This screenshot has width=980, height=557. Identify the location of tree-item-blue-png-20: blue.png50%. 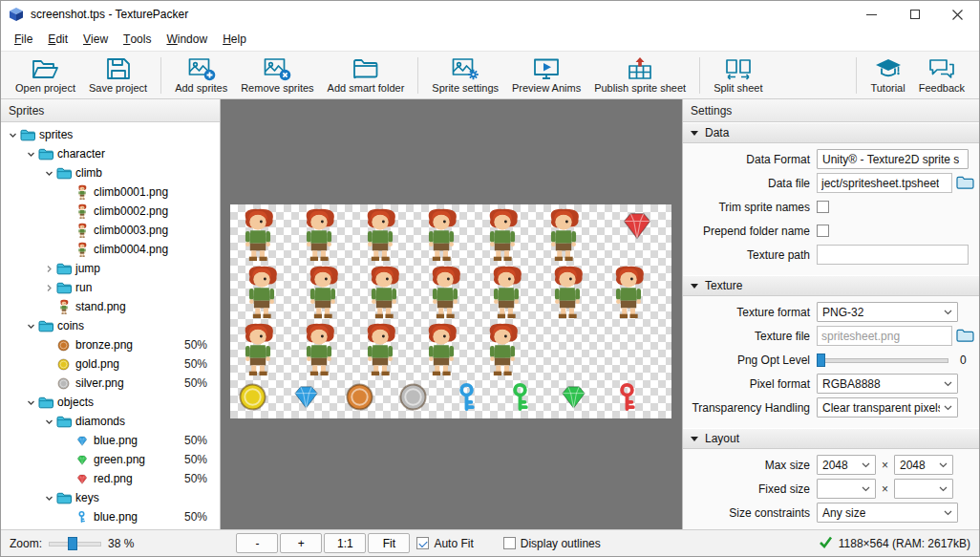
(111, 517).